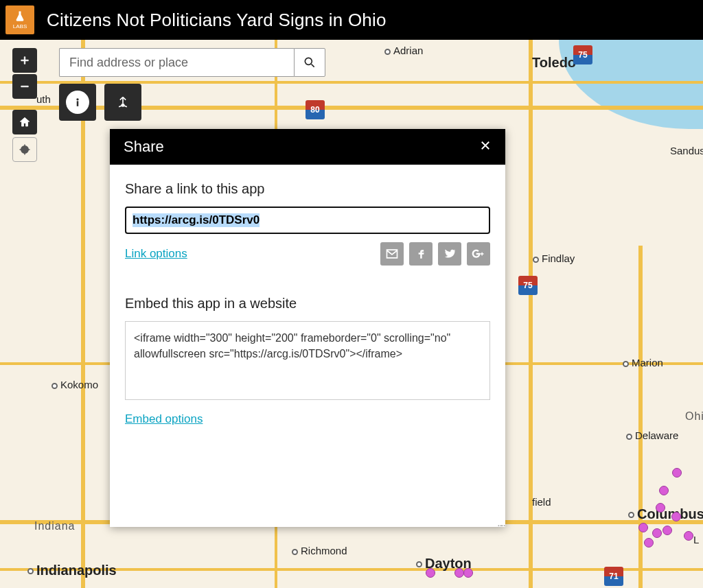 This screenshot has height=588, width=703. I want to click on locate-button, so click(25, 150).